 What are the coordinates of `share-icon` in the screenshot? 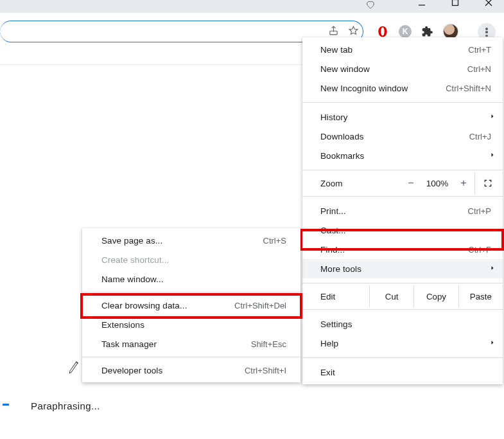 It's located at (334, 32).